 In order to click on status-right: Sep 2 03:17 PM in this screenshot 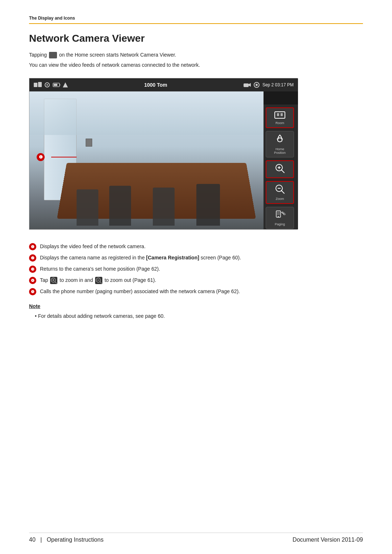, I will do `click(269, 85)`.